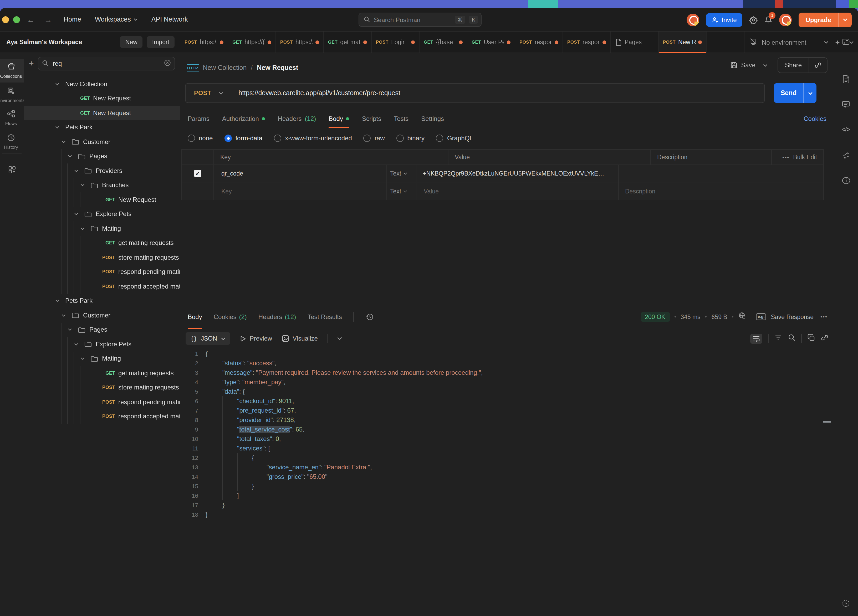 The width and height of the screenshot is (858, 616). I want to click on back-icon: ←, so click(31, 20).